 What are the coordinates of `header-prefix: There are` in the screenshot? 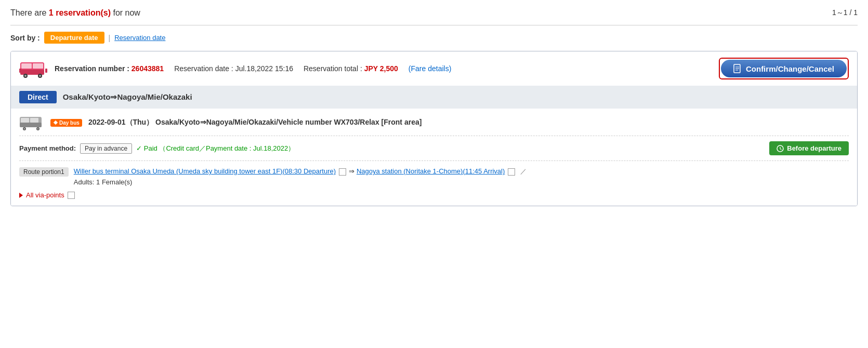 It's located at (30, 12).